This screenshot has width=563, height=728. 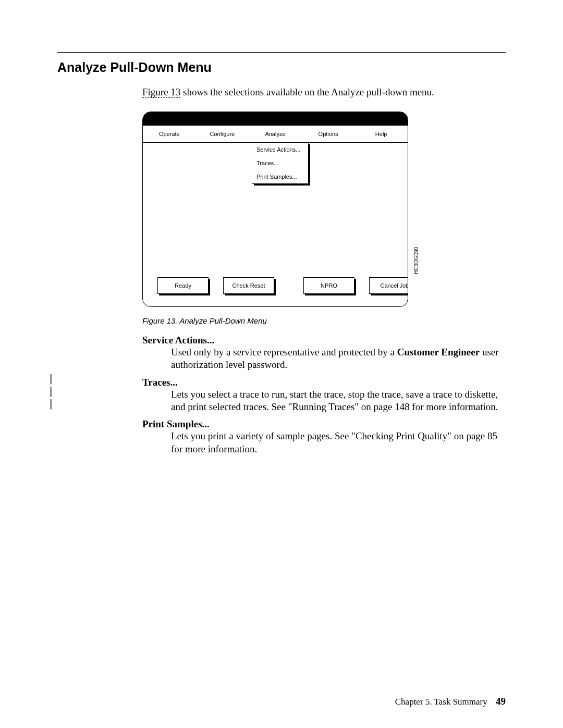 I want to click on menu-item-service-actions: Service Actions..., so click(x=280, y=150).